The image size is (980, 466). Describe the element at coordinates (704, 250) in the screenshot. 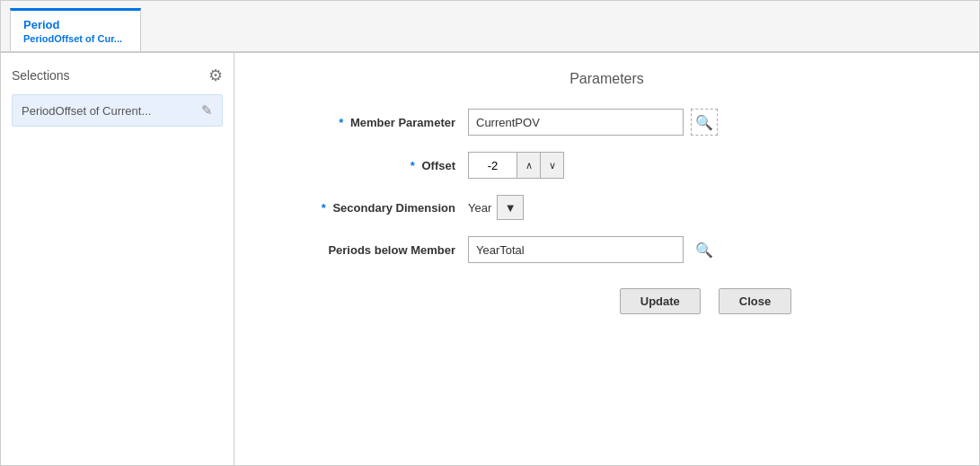

I see `periods-search-button: 🔍` at that location.